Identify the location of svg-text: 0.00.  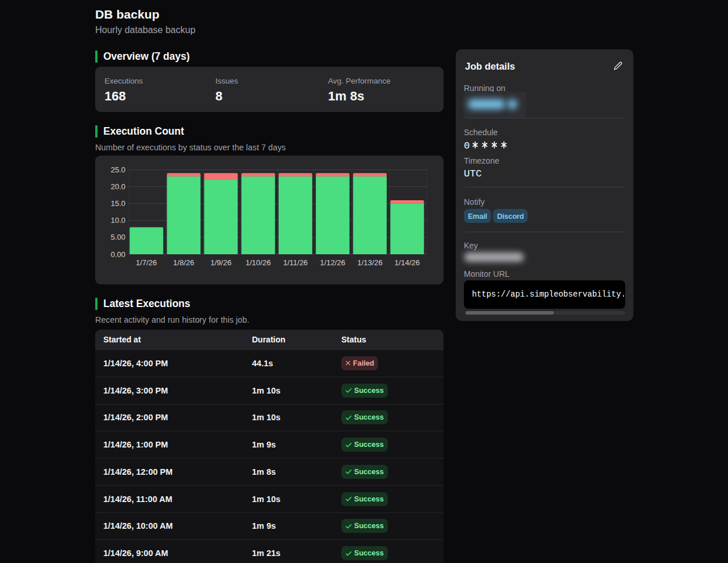
(118, 254).